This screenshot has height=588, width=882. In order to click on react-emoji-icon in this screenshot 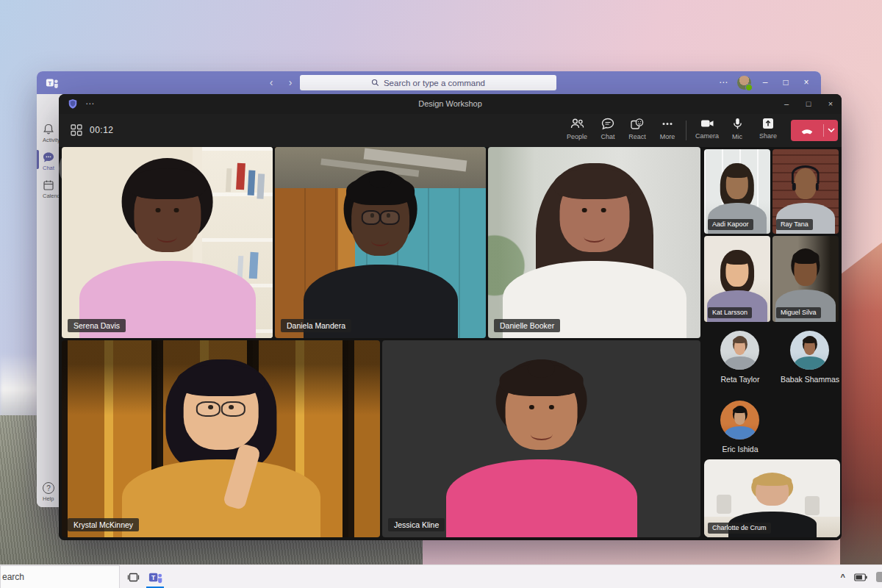, I will do `click(637, 123)`.